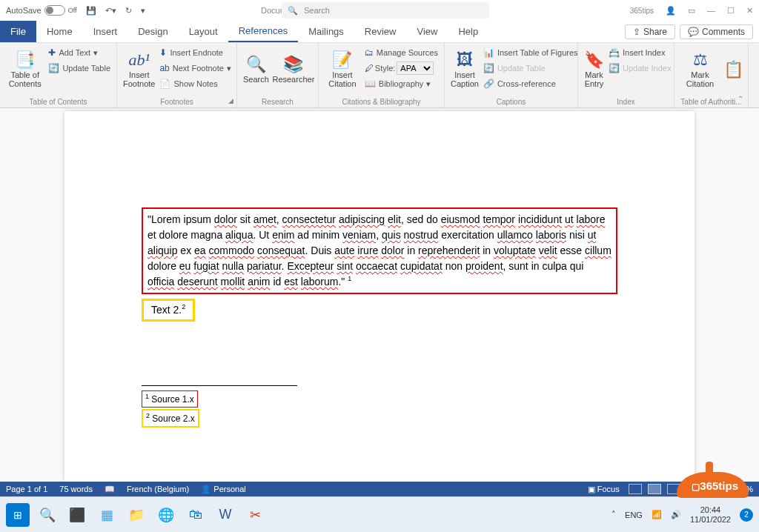 The width and height of the screenshot is (759, 532). What do you see at coordinates (158, 489) in the screenshot?
I see `language-indicator: French (Belgium)` at bounding box center [158, 489].